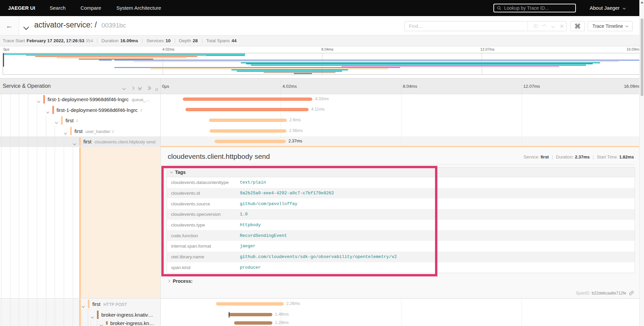 The image size is (644, 326). What do you see at coordinates (180, 281) in the screenshot?
I see `process-section-header: Process:` at bounding box center [180, 281].